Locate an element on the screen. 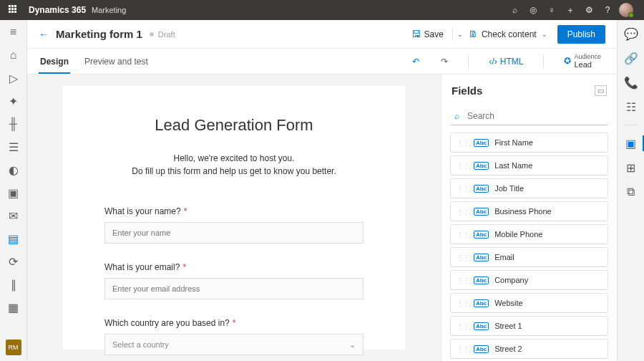  form-intro: Hello, we're excited to host you. Do fil… is located at coordinates (234, 165).